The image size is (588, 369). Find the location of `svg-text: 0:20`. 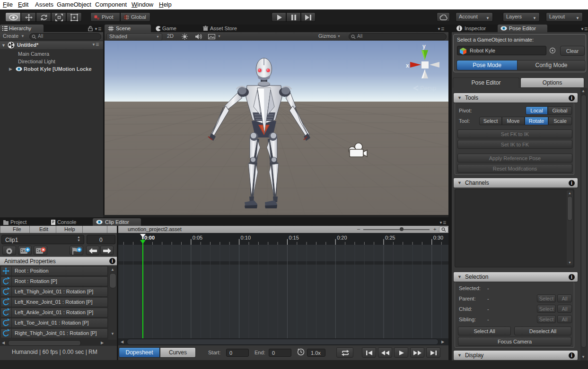

svg-text: 0:20 is located at coordinates (342, 238).